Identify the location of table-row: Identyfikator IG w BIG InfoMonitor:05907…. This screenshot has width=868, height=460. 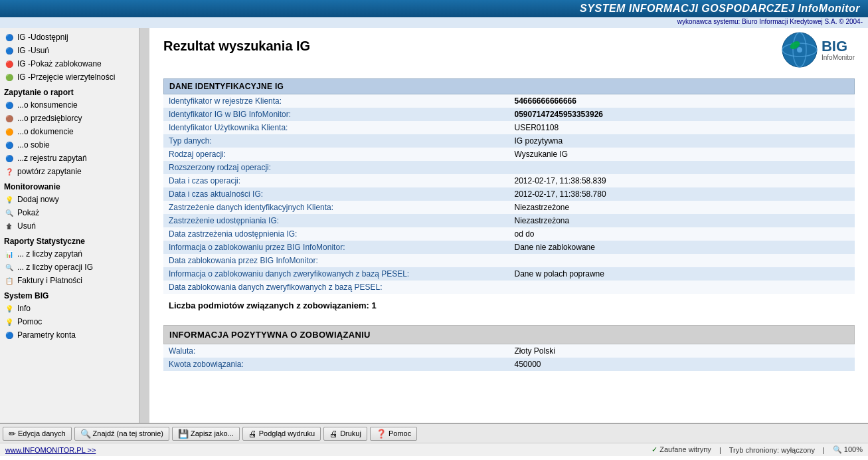
(509, 114).